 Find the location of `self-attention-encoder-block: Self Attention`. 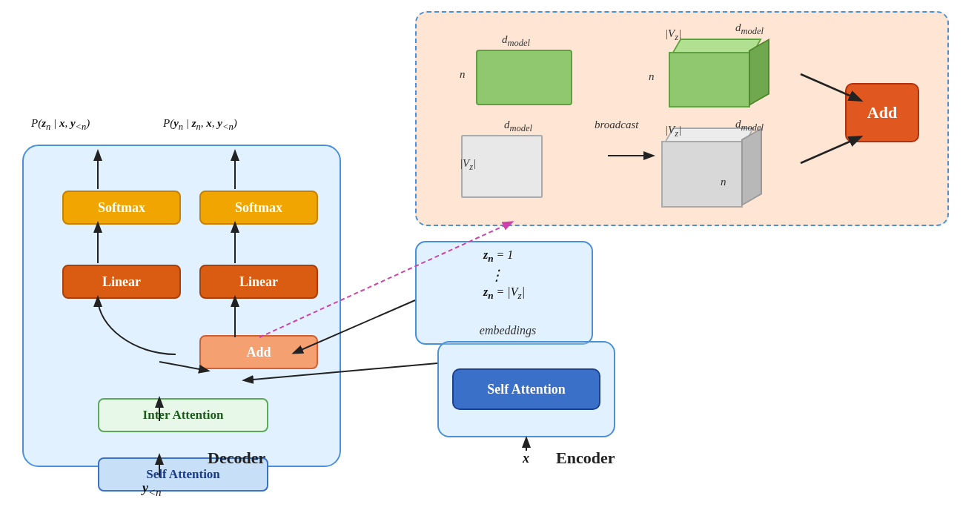

self-attention-encoder-block: Self Attention is located at coordinates (526, 389).